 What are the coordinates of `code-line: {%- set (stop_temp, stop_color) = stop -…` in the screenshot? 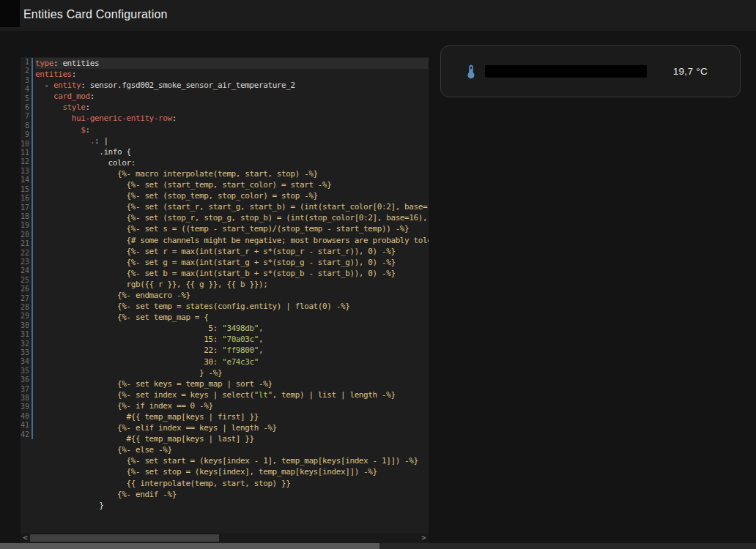 It's located at (231, 196).